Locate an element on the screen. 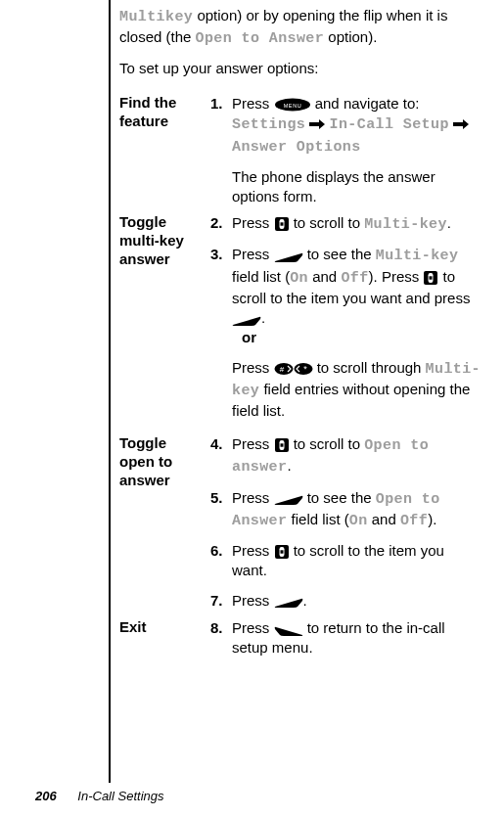 This screenshot has width=504, height=817. step-number: 3. is located at coordinates (217, 254).